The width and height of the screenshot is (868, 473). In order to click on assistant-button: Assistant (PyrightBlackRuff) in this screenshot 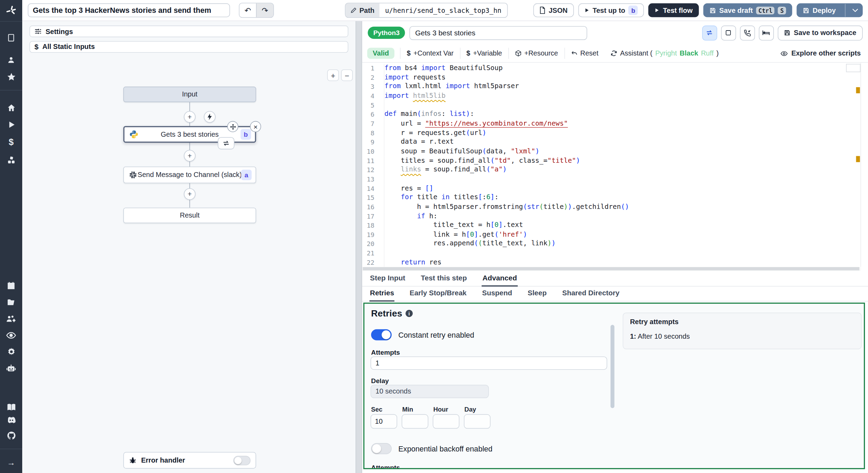, I will do `click(665, 53)`.